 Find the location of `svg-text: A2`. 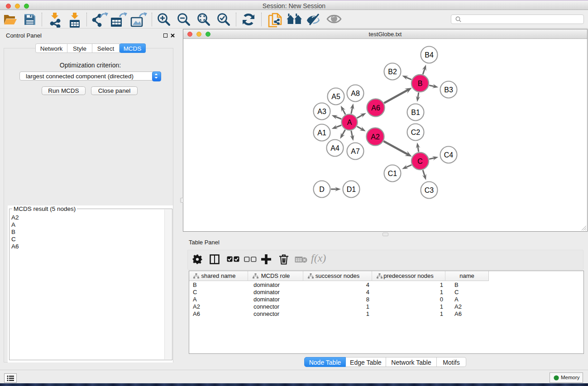

svg-text: A2 is located at coordinates (375, 137).